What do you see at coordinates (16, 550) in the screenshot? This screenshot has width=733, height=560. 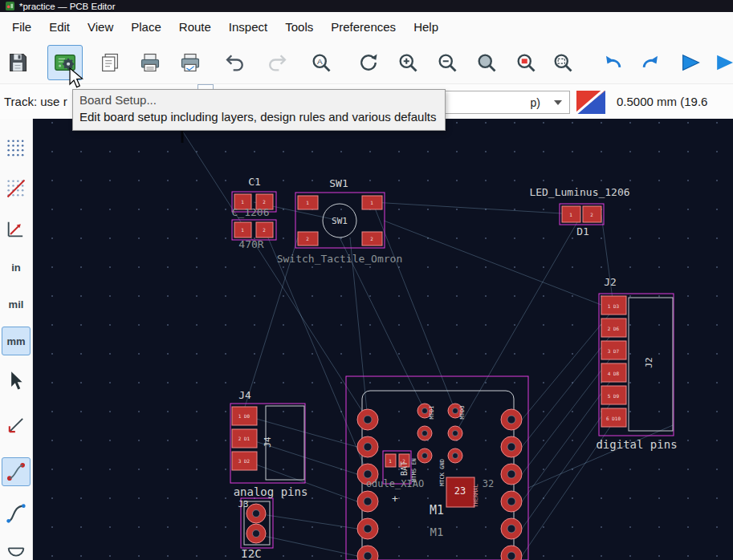 I see `partial-bottom-icon` at bounding box center [16, 550].